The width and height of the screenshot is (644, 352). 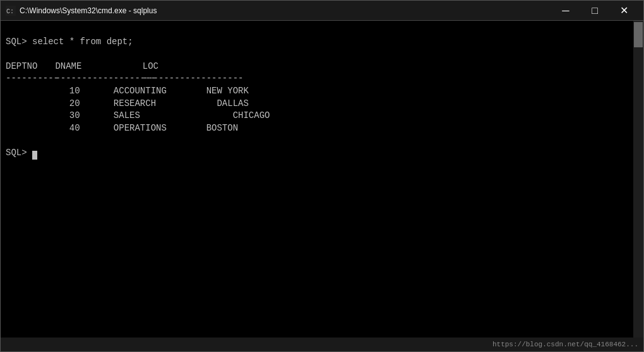 I want to click on row4-dname: OPERATIONS, so click(x=155, y=129).